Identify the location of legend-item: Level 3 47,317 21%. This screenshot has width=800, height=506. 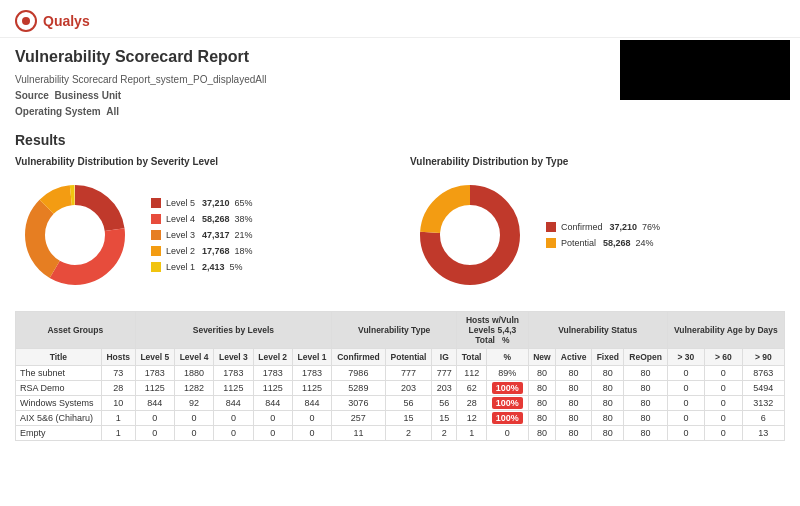
(202, 235).